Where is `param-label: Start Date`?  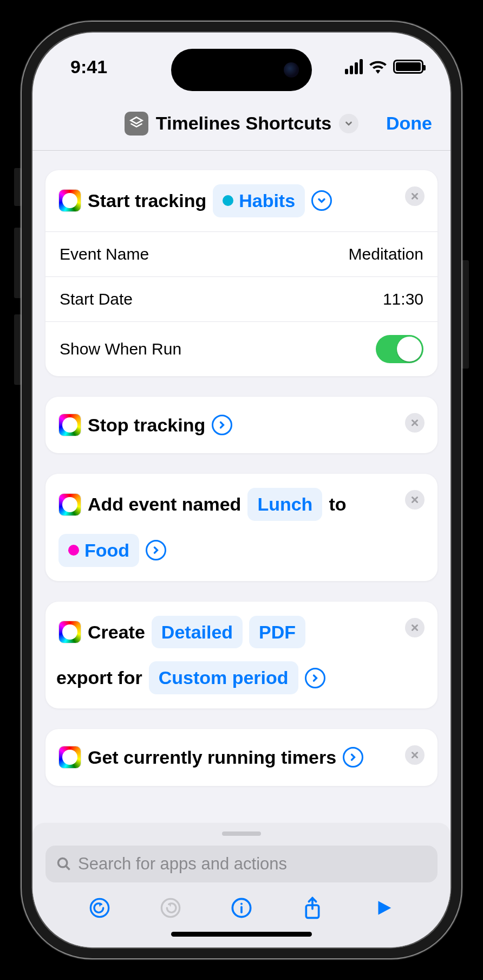 param-label: Start Date is located at coordinates (96, 299).